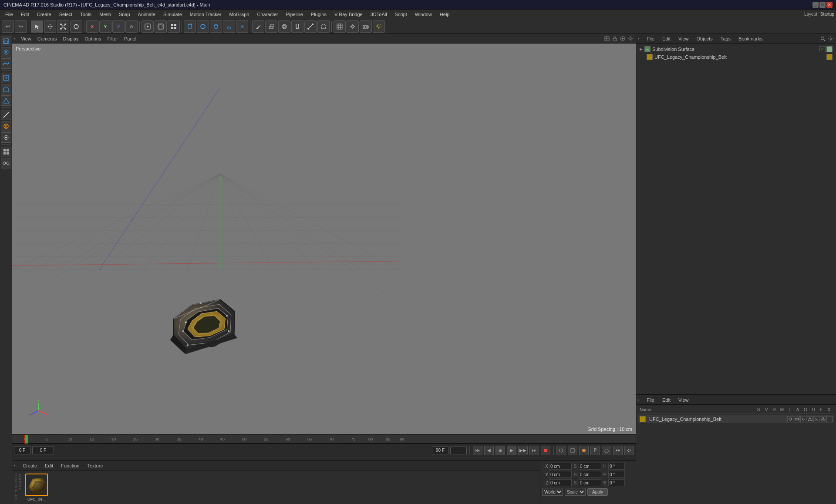 The width and height of the screenshot is (836, 504). Describe the element at coordinates (92, 27) in the screenshot. I see `x-axis-button: X` at that location.